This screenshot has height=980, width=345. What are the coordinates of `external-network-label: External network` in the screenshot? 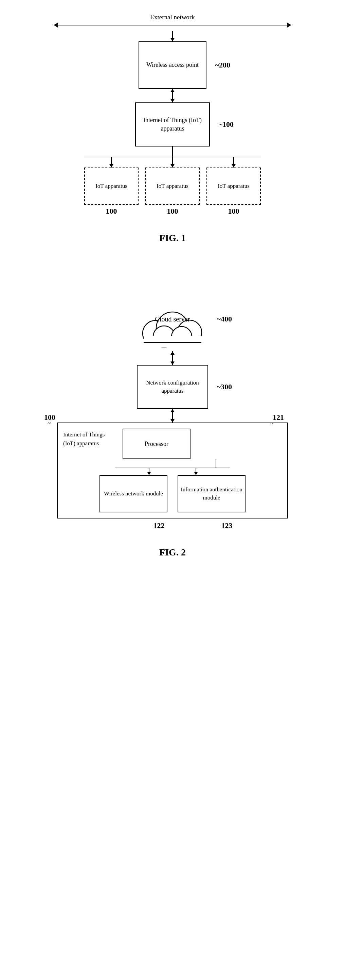 It's located at (172, 18).